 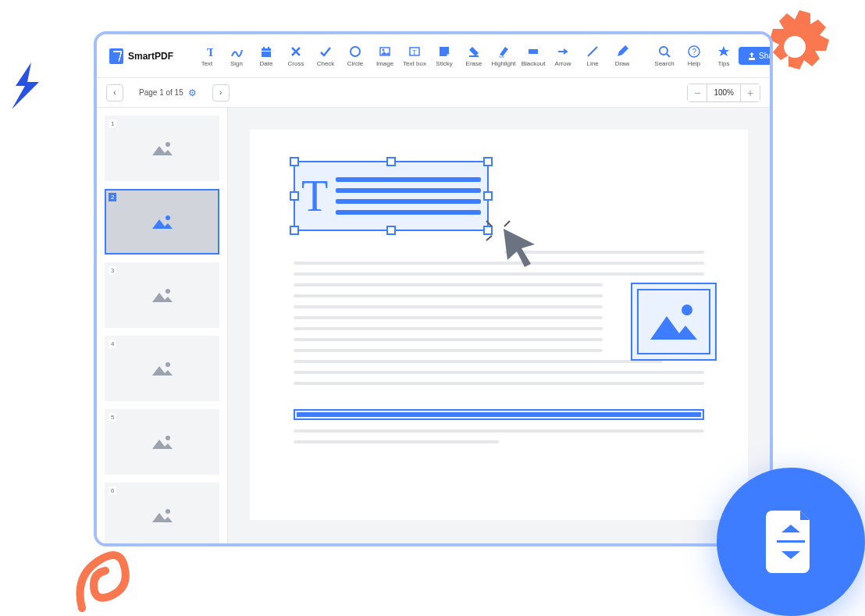 What do you see at coordinates (533, 52) in the screenshot?
I see `blackout-icon` at bounding box center [533, 52].